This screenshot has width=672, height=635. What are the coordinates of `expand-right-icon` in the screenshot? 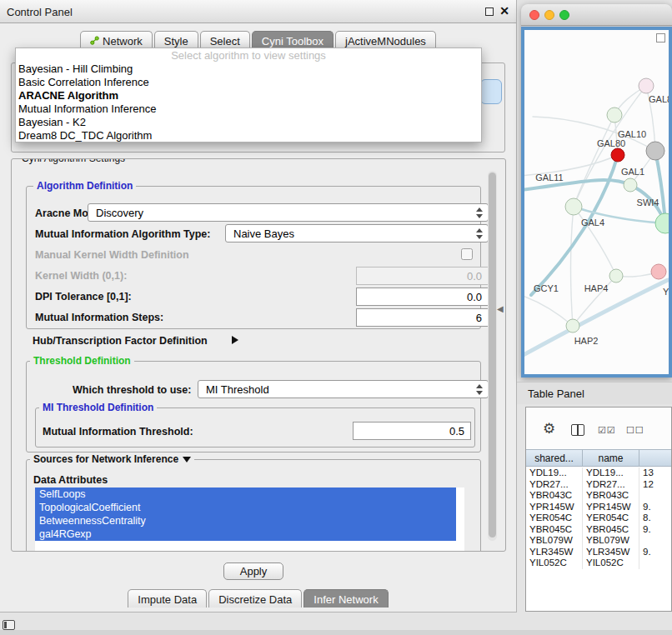 It's located at (235, 340).